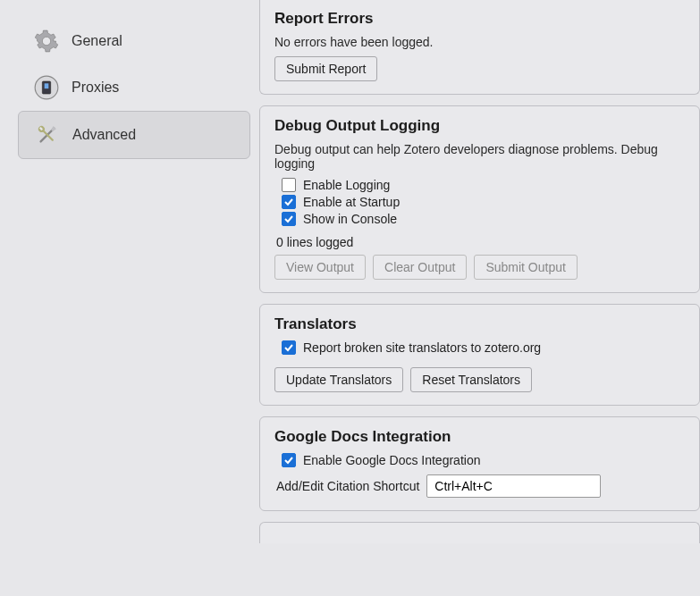  I want to click on section-report-errors: Report Errors No errors have been logged…, so click(479, 47).